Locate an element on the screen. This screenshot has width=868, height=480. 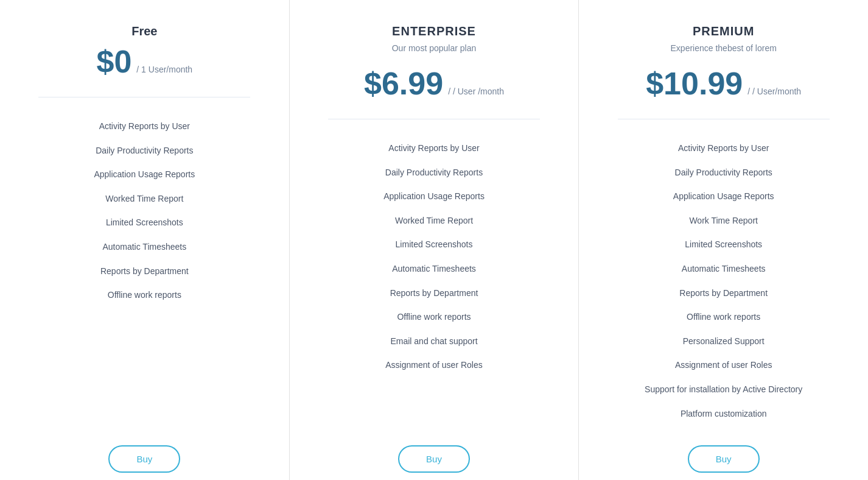
premium-divider is located at coordinates (724, 119).